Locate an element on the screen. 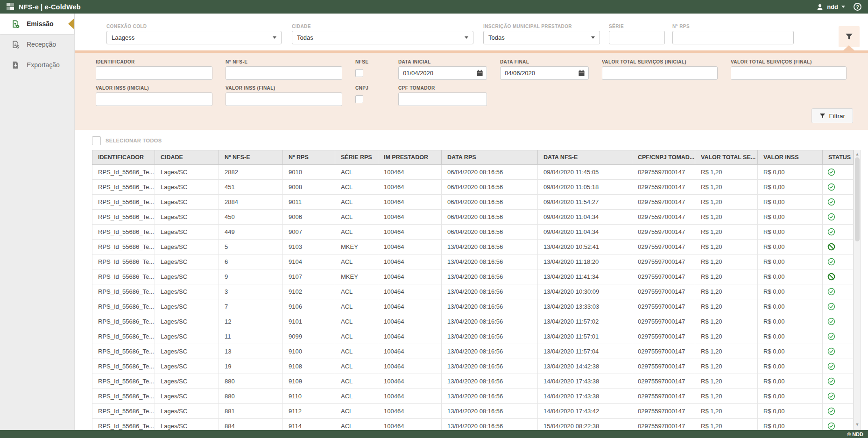 The height and width of the screenshot is (438, 868). cell-rps: 9107 is located at coordinates (309, 277).